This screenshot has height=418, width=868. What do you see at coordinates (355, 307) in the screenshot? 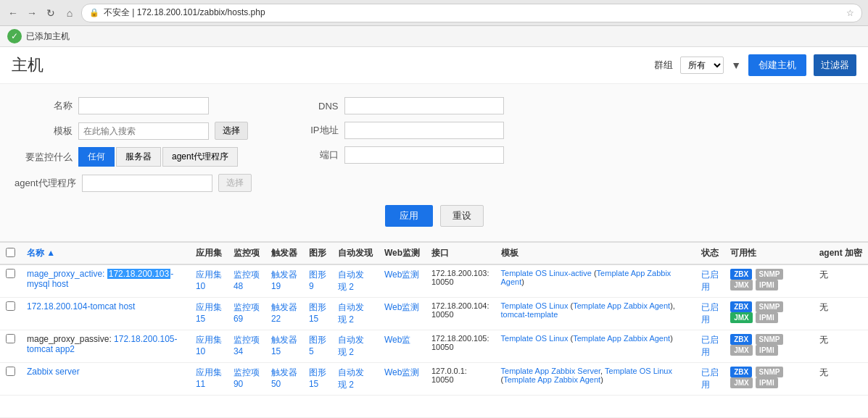
I see `row2-discovery-link: 自动发` at bounding box center [355, 307].